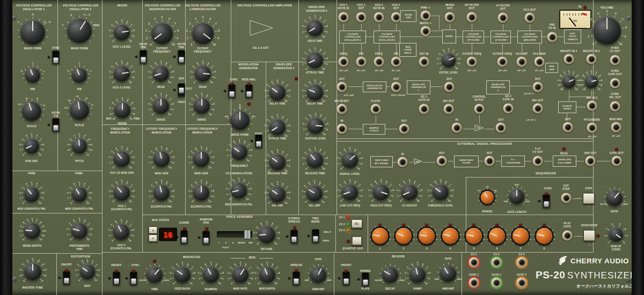 This screenshot has width=644, height=295. Describe the element at coordinates (396, 87) in the screenshot. I see `mg-out-b` at that location.